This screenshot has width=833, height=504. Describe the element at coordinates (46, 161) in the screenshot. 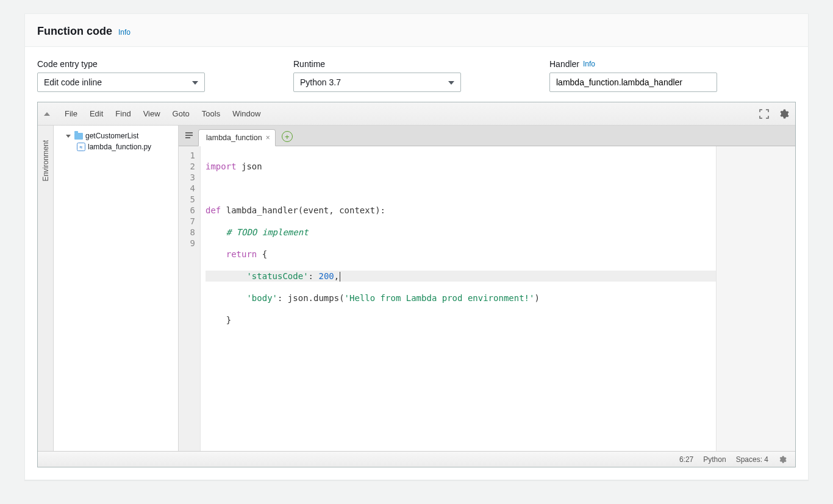

I see `environment-rail-label: Environment` at that location.